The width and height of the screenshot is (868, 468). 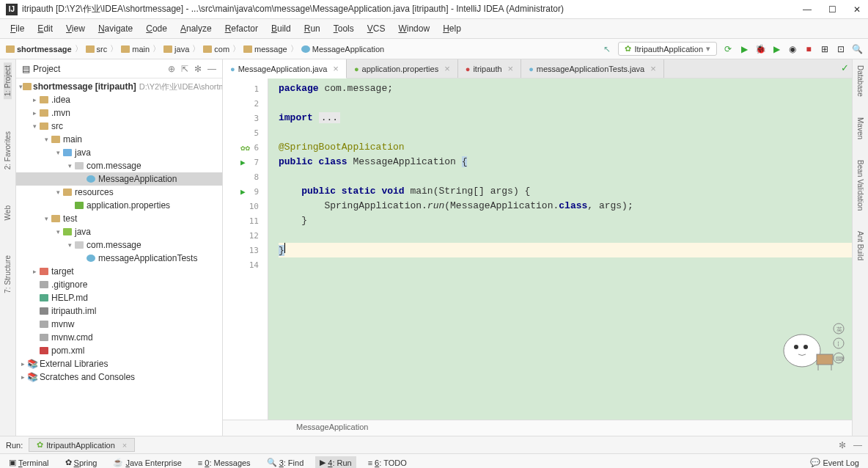 I want to click on gutter-line-12: 12, so click(x=245, y=235).